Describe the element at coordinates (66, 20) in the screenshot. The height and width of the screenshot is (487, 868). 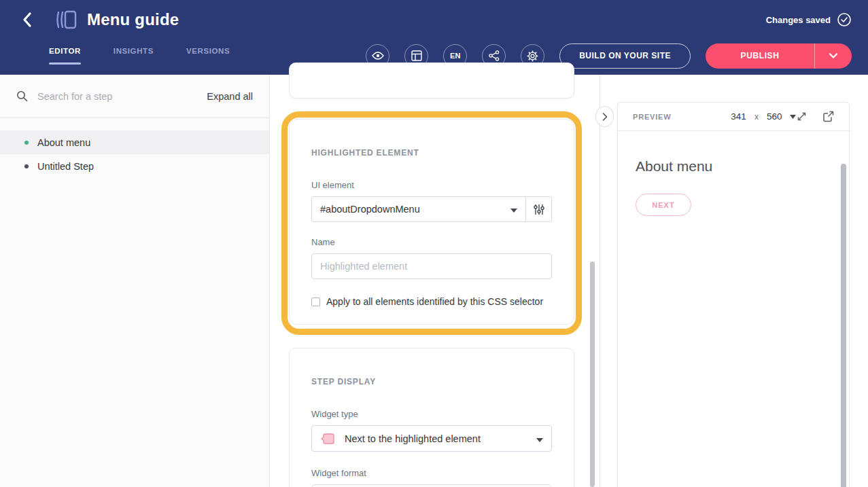
I see `tour-logo-icon` at that location.